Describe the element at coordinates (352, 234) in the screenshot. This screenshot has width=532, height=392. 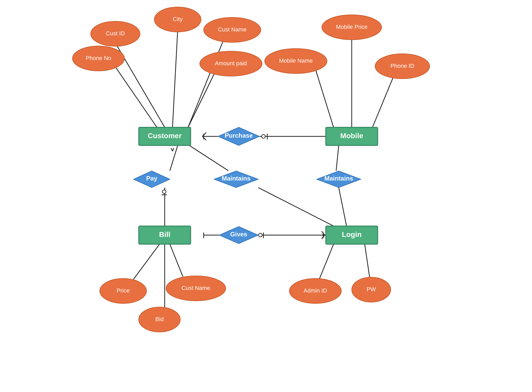
I see `login-label: Login` at that location.